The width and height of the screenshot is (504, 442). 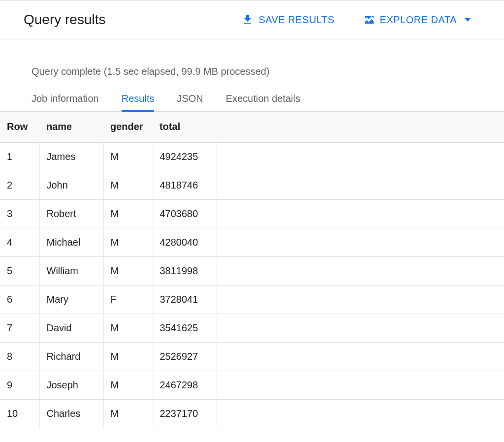 I want to click on tabs: Job informationResultsJSONExecution deta…, so click(x=252, y=99).